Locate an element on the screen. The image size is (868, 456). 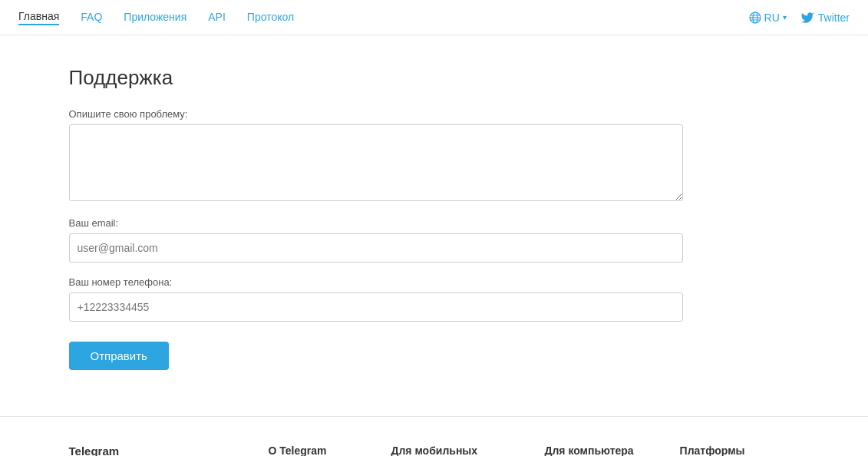
problem-textarea is located at coordinates (376, 163).